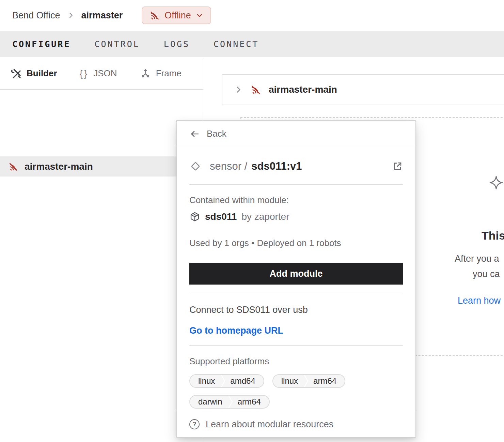 This screenshot has width=504, height=442. I want to click on homepage-url-link: Go to homepage URL, so click(236, 331).